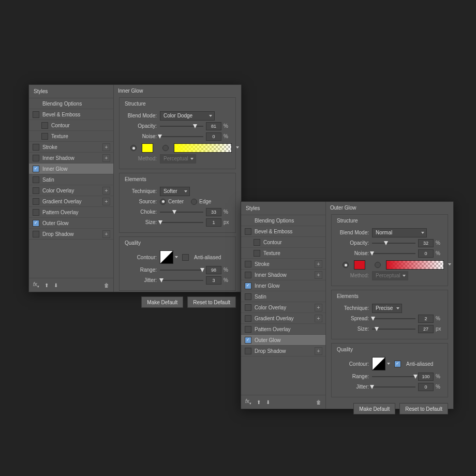 The width and height of the screenshot is (476, 476). I want to click on jitter-value: 0, so click(426, 387).